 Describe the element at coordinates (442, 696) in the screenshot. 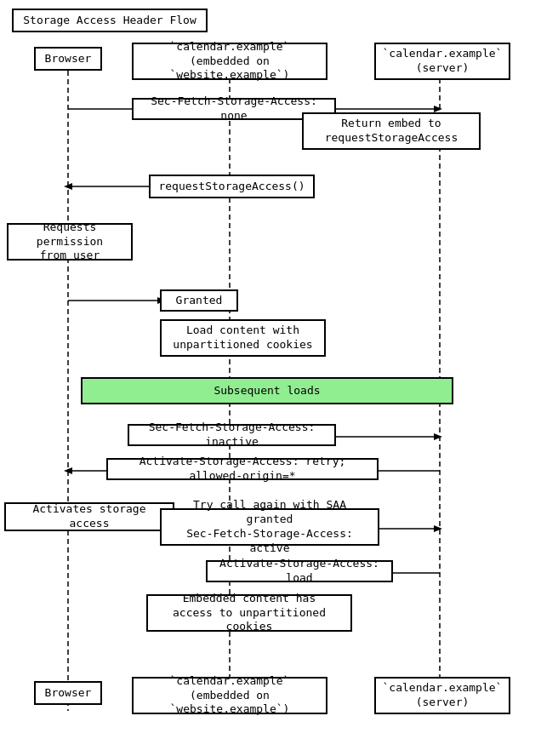

I see `server2-box: `calendar.example` (server)` at that location.